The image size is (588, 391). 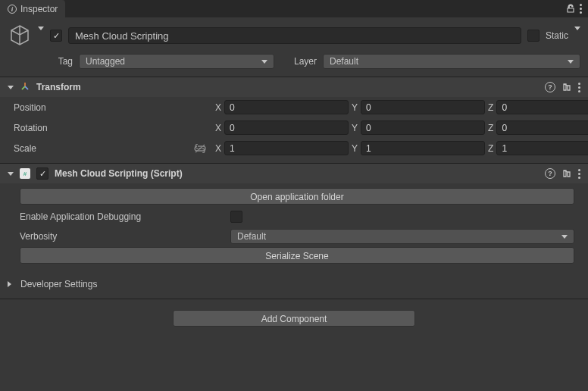 I want to click on tag-value: Untagged, so click(x=105, y=61).